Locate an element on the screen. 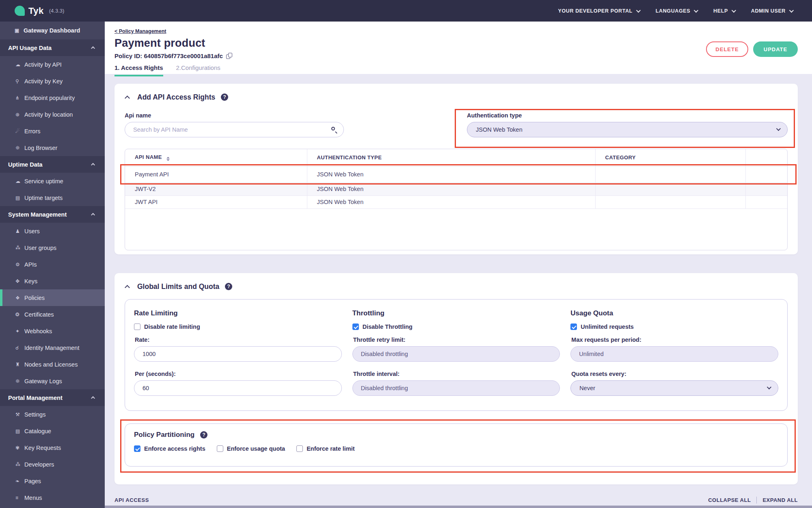 This screenshot has width=812, height=508. table-row-payment-api: Payment APIJSON Web Token is located at coordinates (456, 174).